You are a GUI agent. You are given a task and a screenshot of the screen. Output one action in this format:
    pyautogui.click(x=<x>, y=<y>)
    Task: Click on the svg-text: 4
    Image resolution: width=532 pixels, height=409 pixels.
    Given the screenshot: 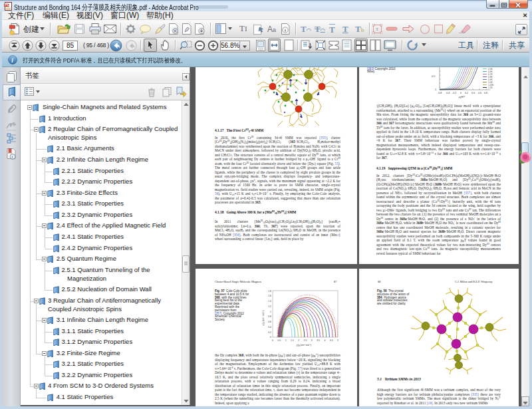 What is the action you would take?
    pyautogui.click(x=325, y=341)
    